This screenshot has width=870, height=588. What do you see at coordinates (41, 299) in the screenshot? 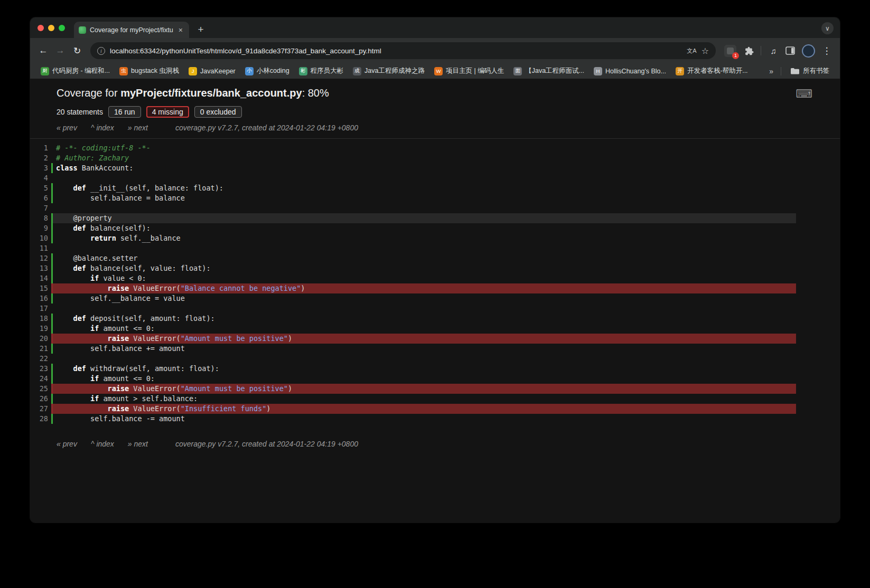
I see `line-number: 16` at bounding box center [41, 299].